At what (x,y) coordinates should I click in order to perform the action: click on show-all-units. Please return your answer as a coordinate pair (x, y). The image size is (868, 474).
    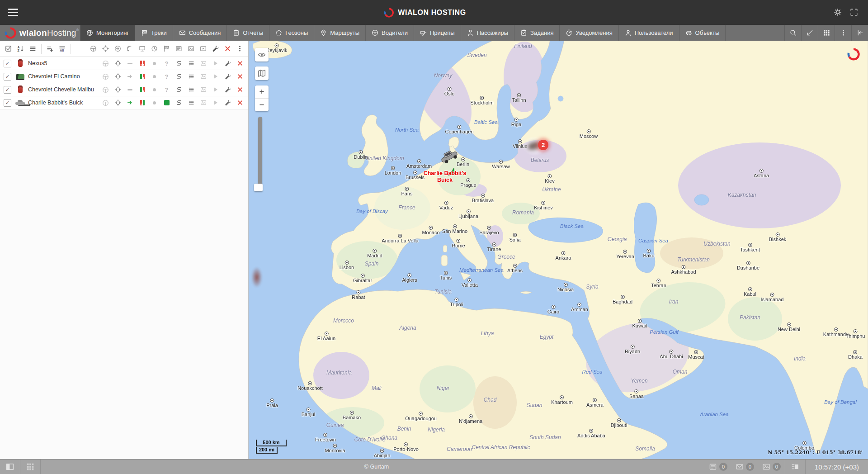
    Looking at the image, I should click on (62, 49).